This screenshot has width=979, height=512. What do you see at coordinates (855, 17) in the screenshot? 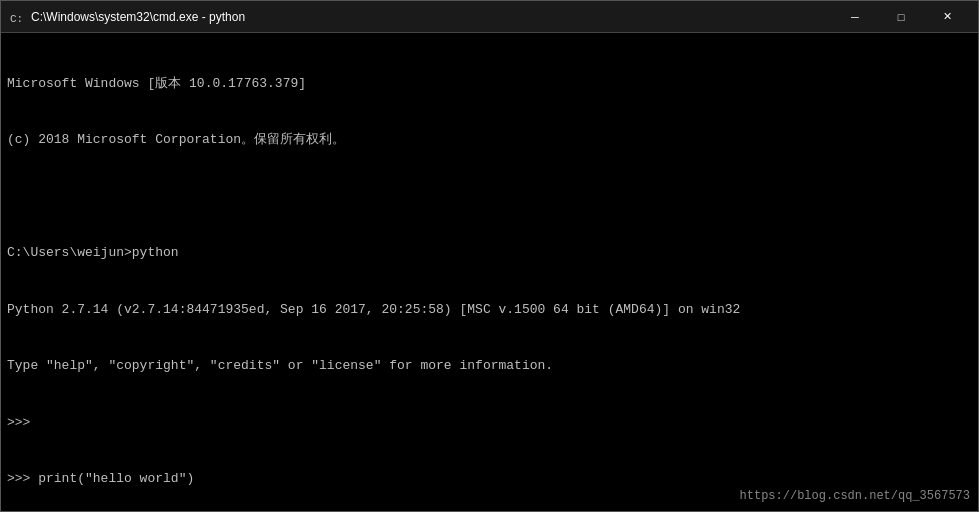
I see `minimize-button: ─` at bounding box center [855, 17].